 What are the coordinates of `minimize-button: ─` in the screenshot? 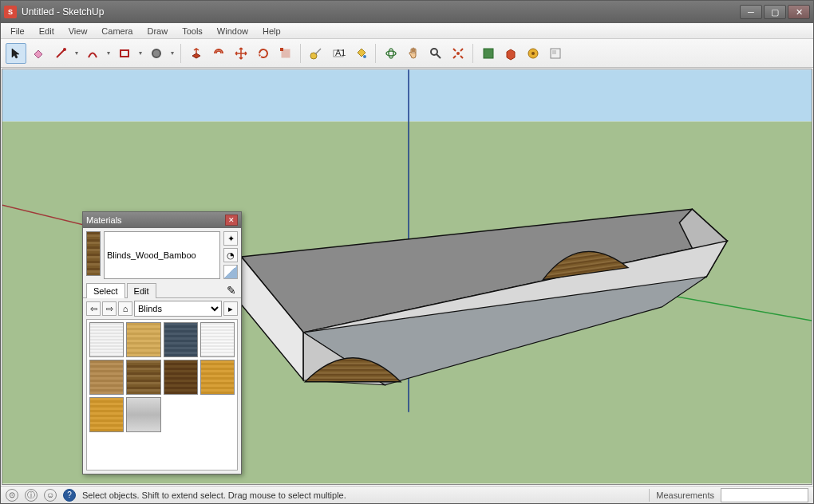 It's located at (751, 12).